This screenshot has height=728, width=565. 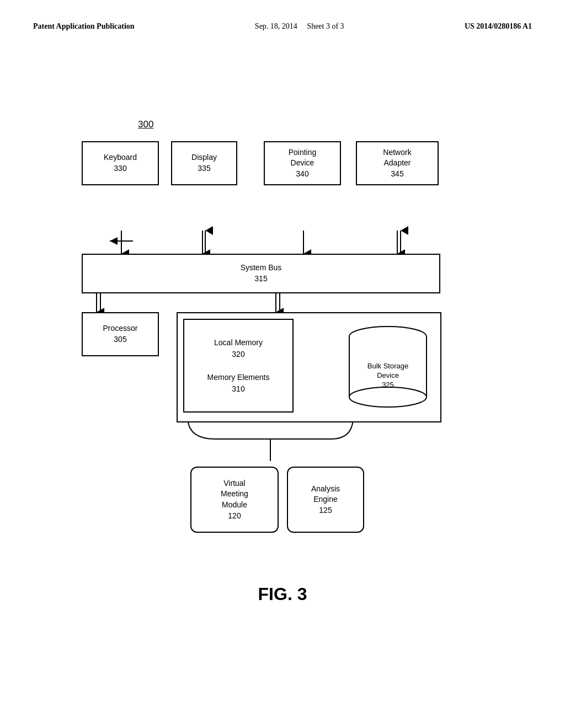 I want to click on keyboard-label: Keyboard, so click(x=120, y=158).